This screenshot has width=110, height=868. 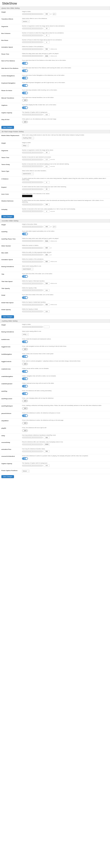 What do you see at coordinates (27, 196) in the screenshot?
I see `color-input` at bounding box center [27, 196].